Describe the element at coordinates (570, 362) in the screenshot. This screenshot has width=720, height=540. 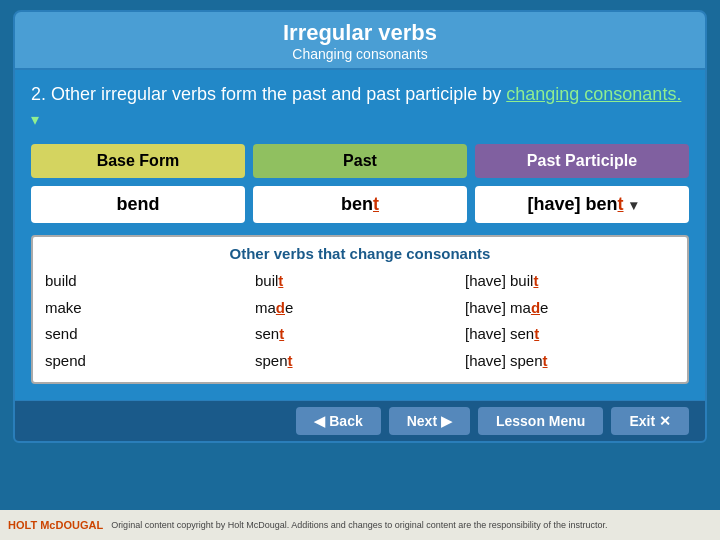
I see `list-item: [have] spent` at that location.